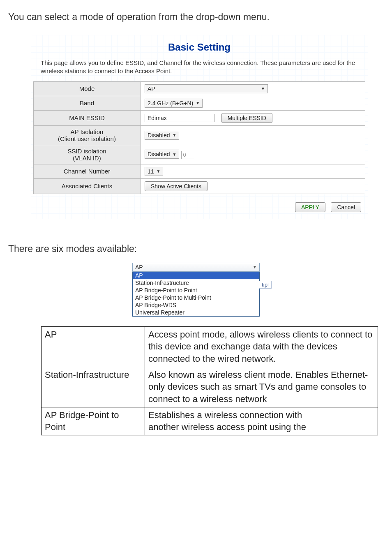  Describe the element at coordinates (265, 284) in the screenshot. I see `side-fragment: tipl` at that location.